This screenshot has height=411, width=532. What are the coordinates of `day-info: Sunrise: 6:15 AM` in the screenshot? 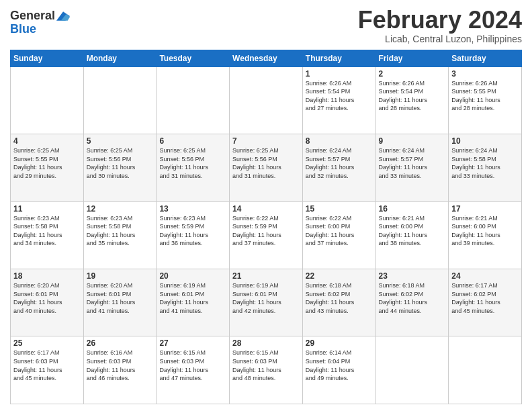 It's located at (193, 353).